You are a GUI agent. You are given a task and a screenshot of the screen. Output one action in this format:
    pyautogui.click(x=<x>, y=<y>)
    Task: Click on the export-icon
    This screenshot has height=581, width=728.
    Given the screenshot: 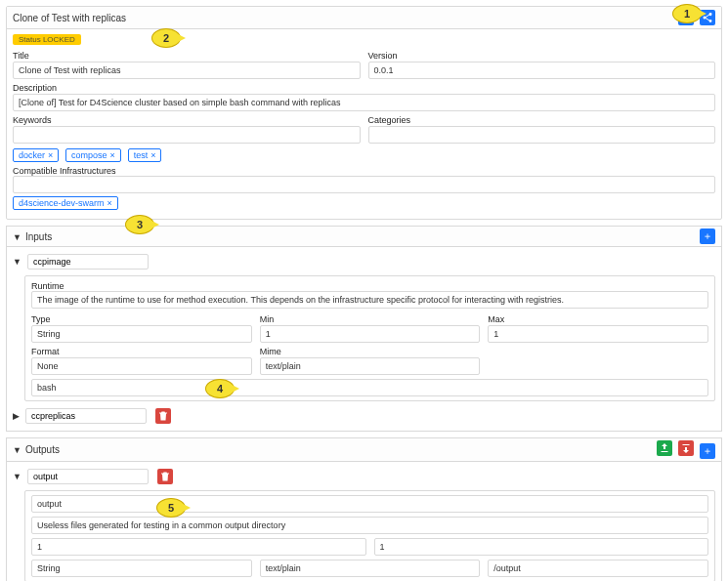 What is the action you would take?
    pyautogui.click(x=686, y=448)
    